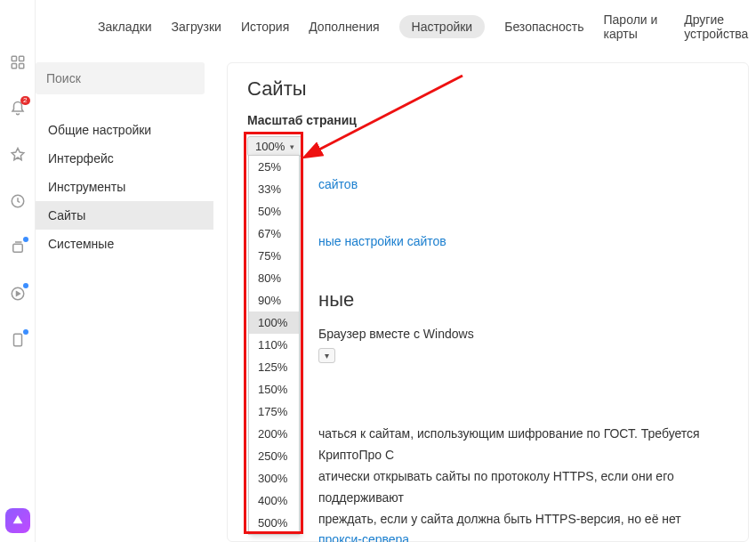 This screenshot has width=756, height=542. Describe the element at coordinates (443, 27) in the screenshot. I see `tab-settings: Настройки` at that location.